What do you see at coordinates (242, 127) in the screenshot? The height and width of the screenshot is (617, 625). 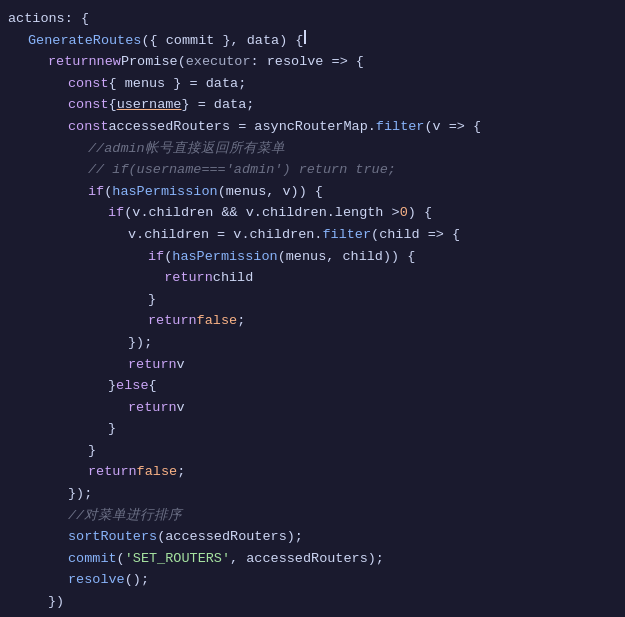 I see `code-token: accessedRouters = asyncRouterMap.` at bounding box center [242, 127].